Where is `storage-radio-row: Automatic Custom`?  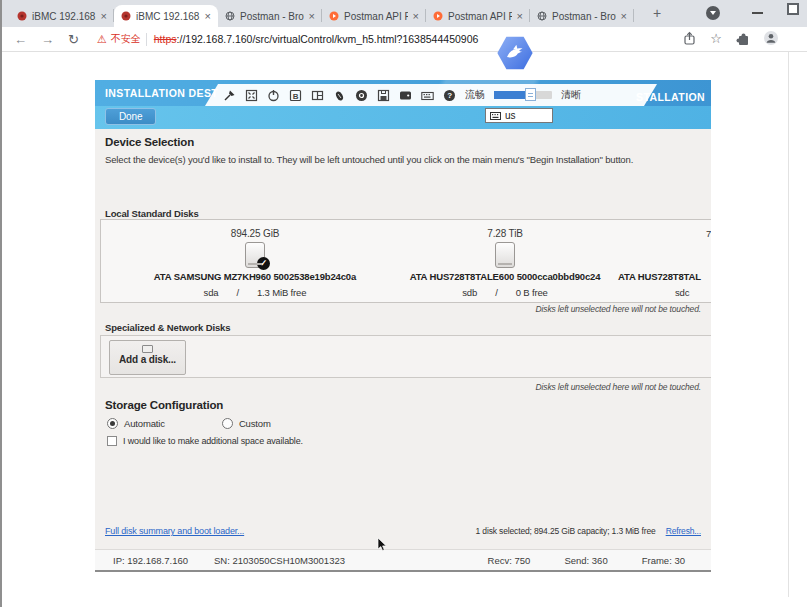 storage-radio-row: Automatic Custom is located at coordinates (189, 424).